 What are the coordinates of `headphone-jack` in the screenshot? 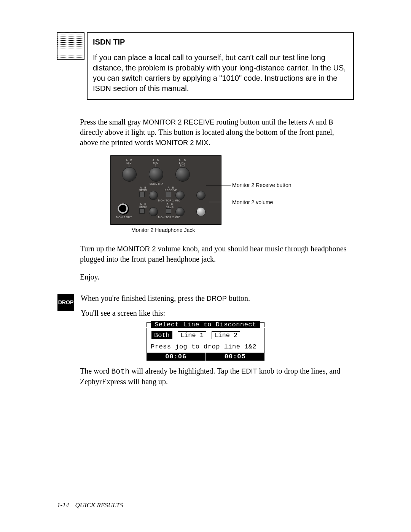 It's located at (123, 209).